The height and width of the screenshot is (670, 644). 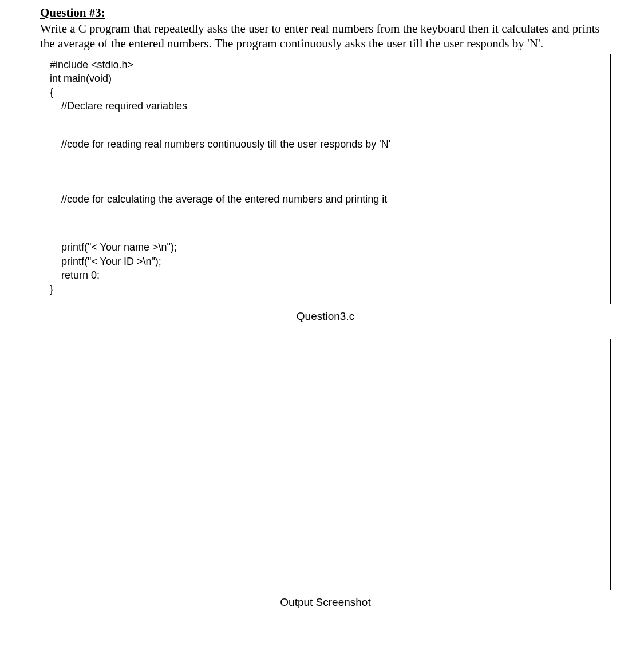 I want to click on question-text: Write a C program that repeatedly asks t…, so click(x=325, y=37).